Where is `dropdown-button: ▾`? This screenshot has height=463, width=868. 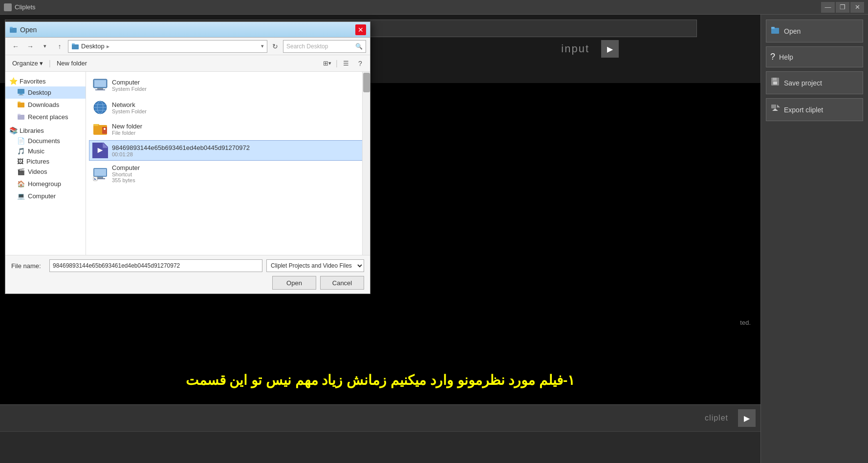
dropdown-button: ▾ is located at coordinates (45, 46).